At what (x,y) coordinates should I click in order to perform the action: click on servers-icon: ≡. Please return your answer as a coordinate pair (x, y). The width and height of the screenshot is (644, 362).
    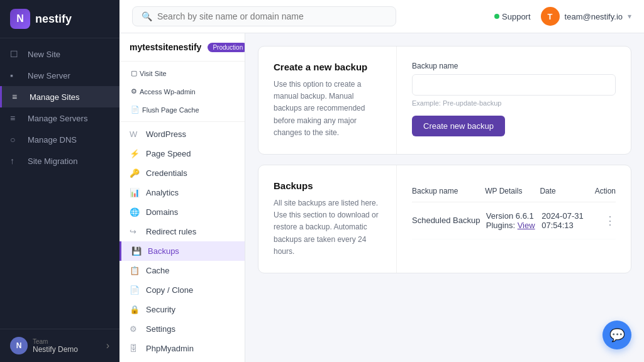
    Looking at the image, I should click on (16, 118).